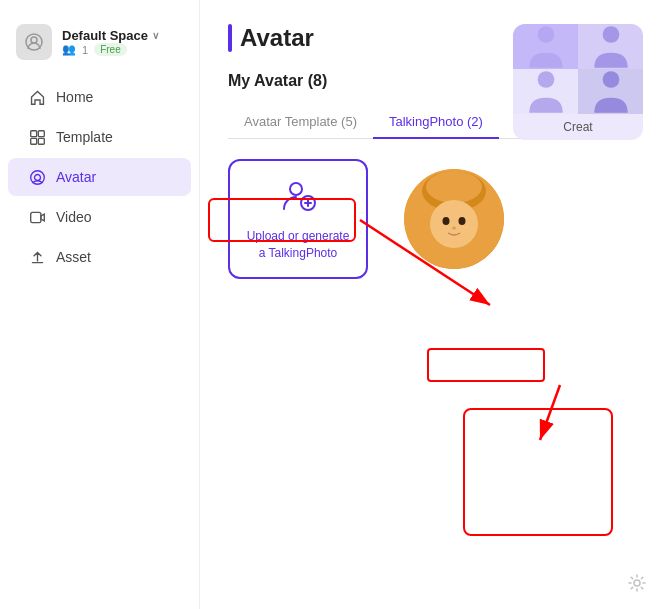  What do you see at coordinates (74, 217) in the screenshot?
I see `sidebar-item-video-label: Video` at bounding box center [74, 217].